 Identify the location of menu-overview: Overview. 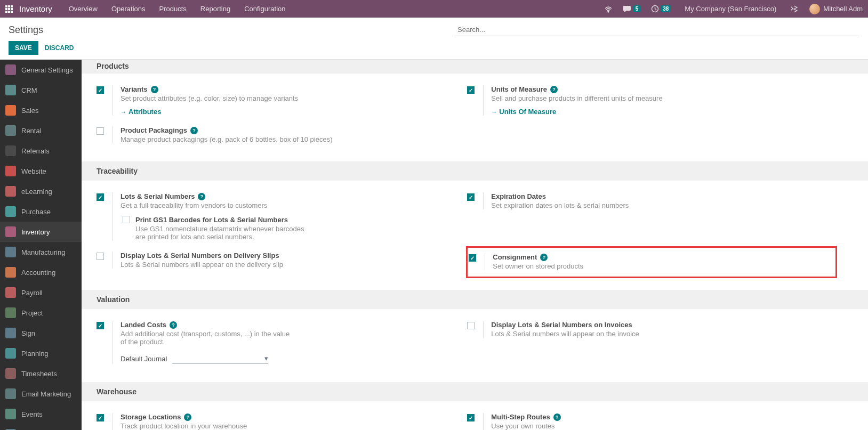
(83, 9).